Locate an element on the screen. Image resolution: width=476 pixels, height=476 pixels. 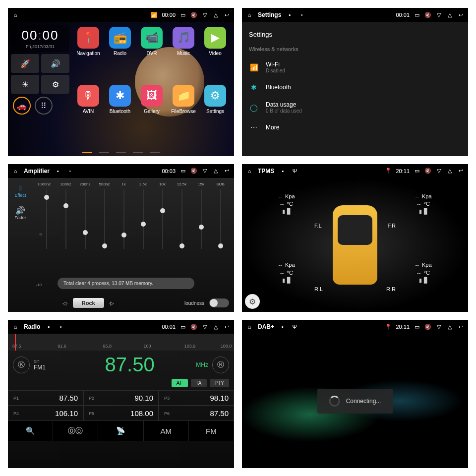
preset-p3: P398.10 is located at coordinates (196, 398).